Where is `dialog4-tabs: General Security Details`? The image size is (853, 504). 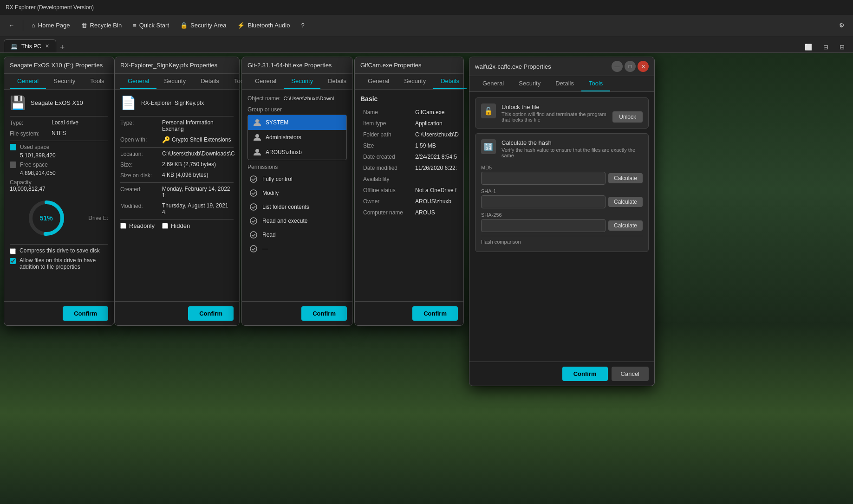
dialog4-tabs: General Security Details is located at coordinates (409, 82).